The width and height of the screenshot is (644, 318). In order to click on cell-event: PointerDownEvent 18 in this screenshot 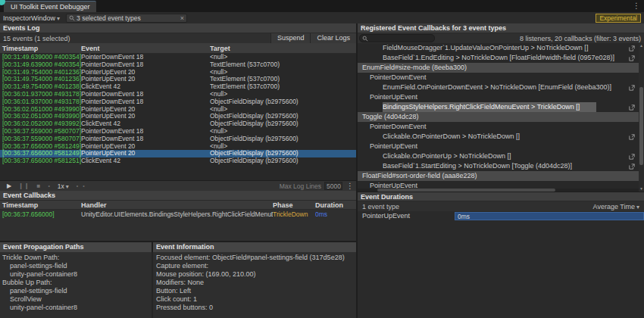, I will do `click(145, 95)`.